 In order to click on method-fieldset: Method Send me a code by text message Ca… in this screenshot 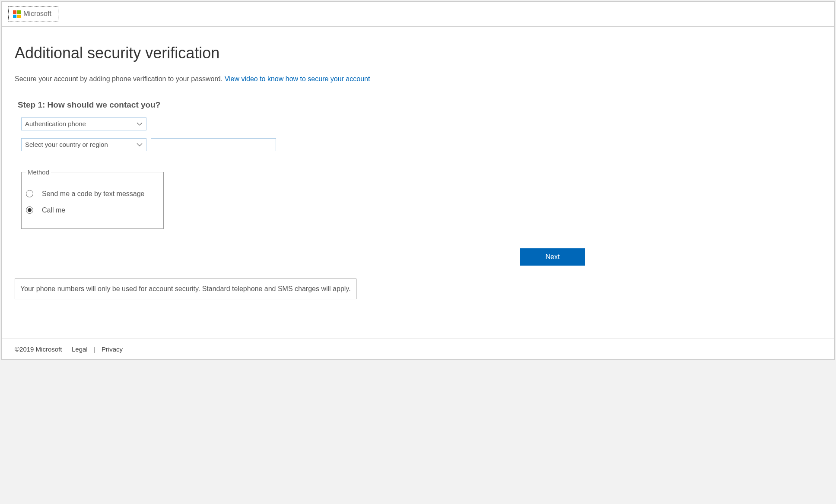, I will do `click(92, 199)`.